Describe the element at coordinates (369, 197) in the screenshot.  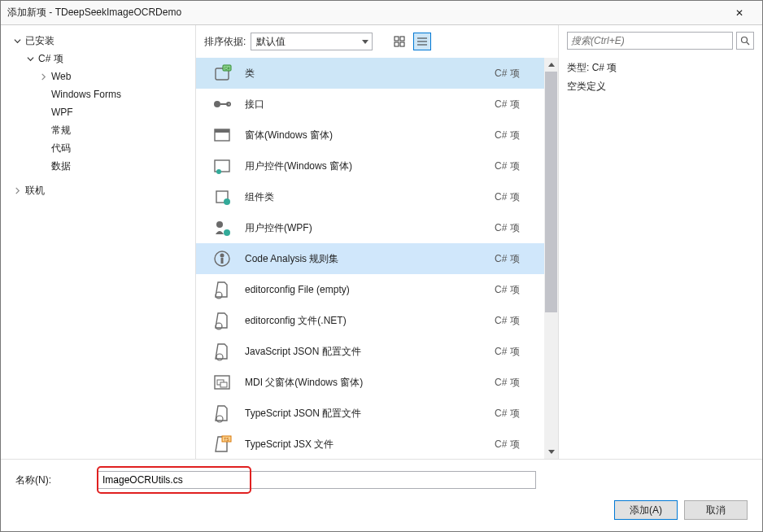
I see `template-name: 组件类` at that location.